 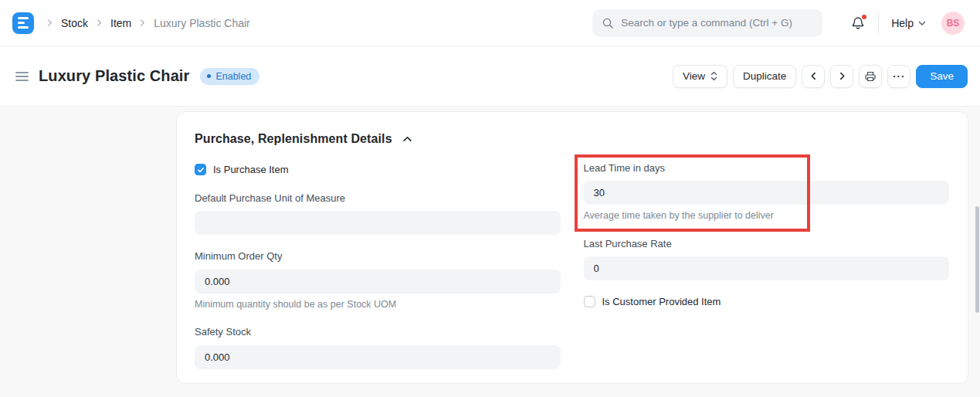 I want to click on page-title: Luxury Plastic Chair, so click(x=114, y=76).